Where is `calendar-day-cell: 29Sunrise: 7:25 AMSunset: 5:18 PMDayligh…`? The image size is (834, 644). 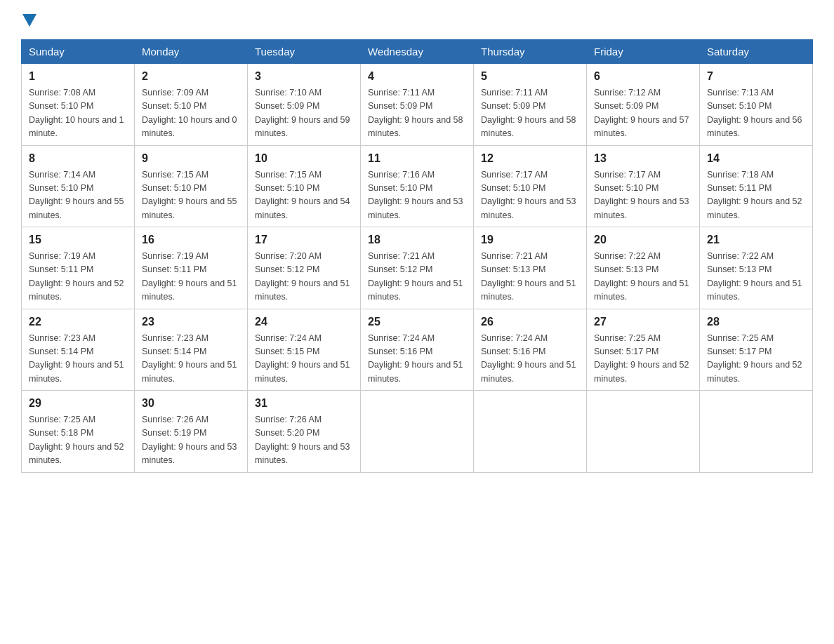 calendar-day-cell: 29Sunrise: 7:25 AMSunset: 5:18 PMDayligh… is located at coordinates (79, 432).